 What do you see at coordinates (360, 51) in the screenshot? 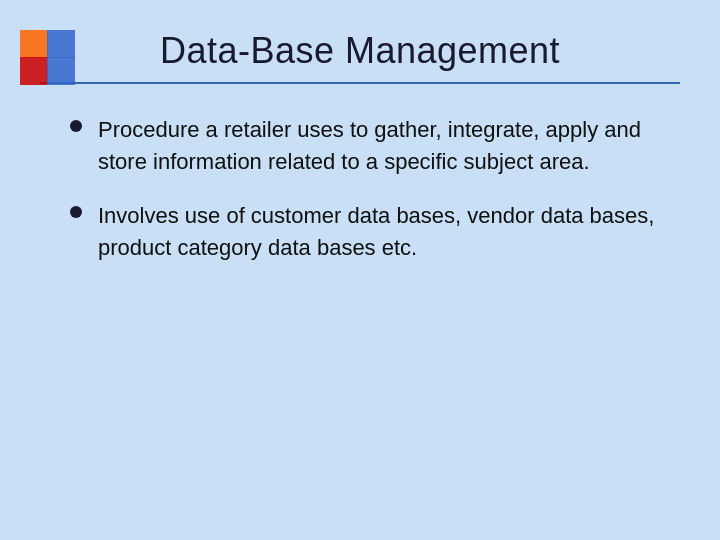
I see `slide-title: Data-Base Management` at bounding box center [360, 51].